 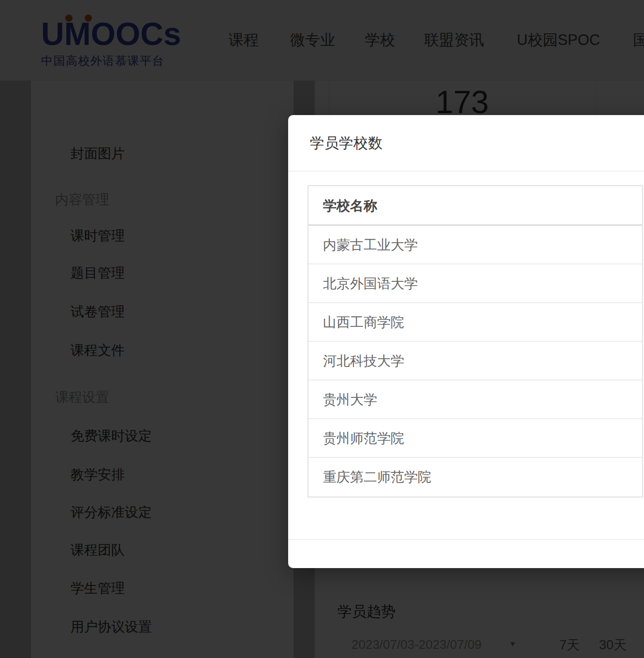 What do you see at coordinates (475, 439) in the screenshot?
I see `table-row: 贵州师范学院` at bounding box center [475, 439].